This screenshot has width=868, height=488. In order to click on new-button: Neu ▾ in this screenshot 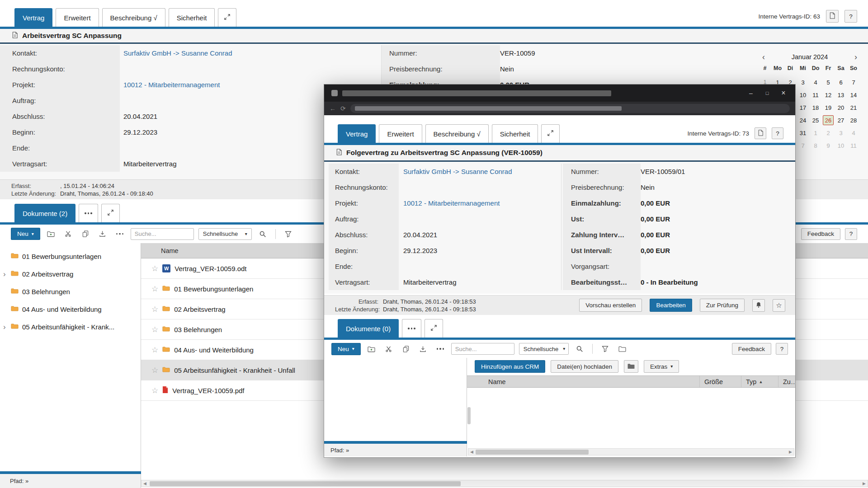, I will do `click(346, 349)`.